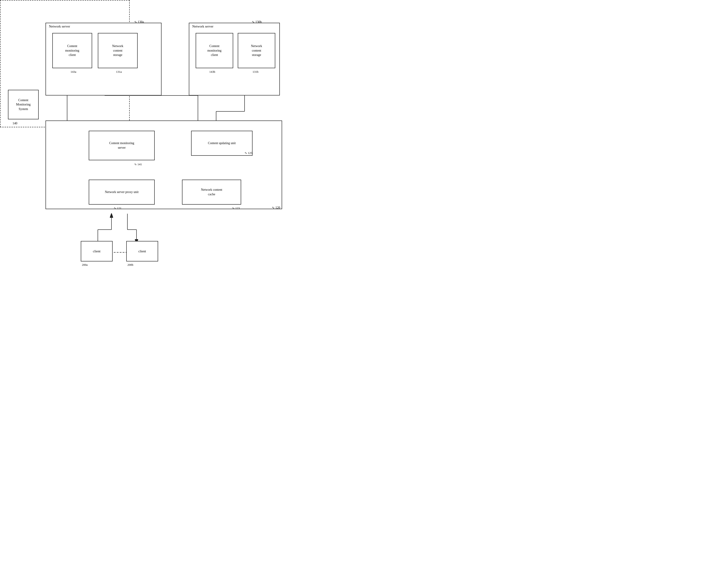 The height and width of the screenshot is (567, 728). I want to click on ns-130b-ref: ∿ 130b, so click(257, 22).